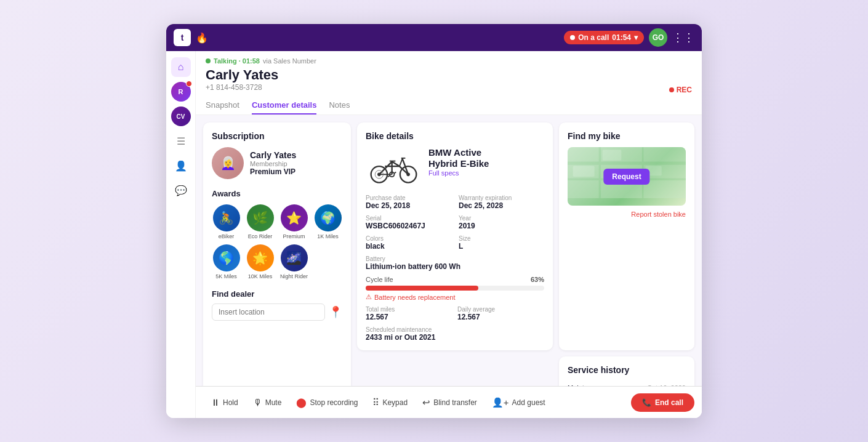 This screenshot has width=868, height=442. I want to click on battery-field: Battery Lithium-ion battery 600 Wh, so click(455, 263).